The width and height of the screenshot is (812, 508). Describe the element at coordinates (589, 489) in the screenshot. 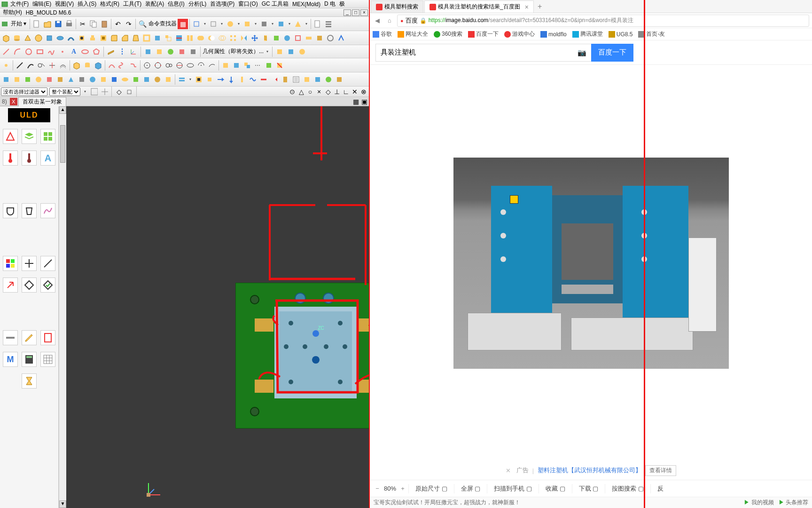

I see `download-button: 下载 ▢` at that location.